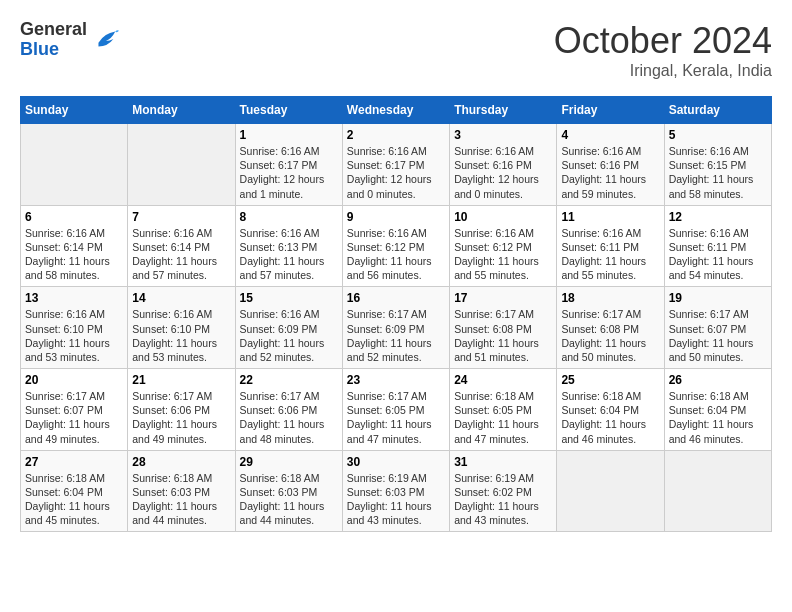  What do you see at coordinates (396, 246) in the screenshot?
I see `calendar-cell: 9Sunrise: 6:16 AMSunset: 6:12 PMDaylight…` at bounding box center [396, 246].